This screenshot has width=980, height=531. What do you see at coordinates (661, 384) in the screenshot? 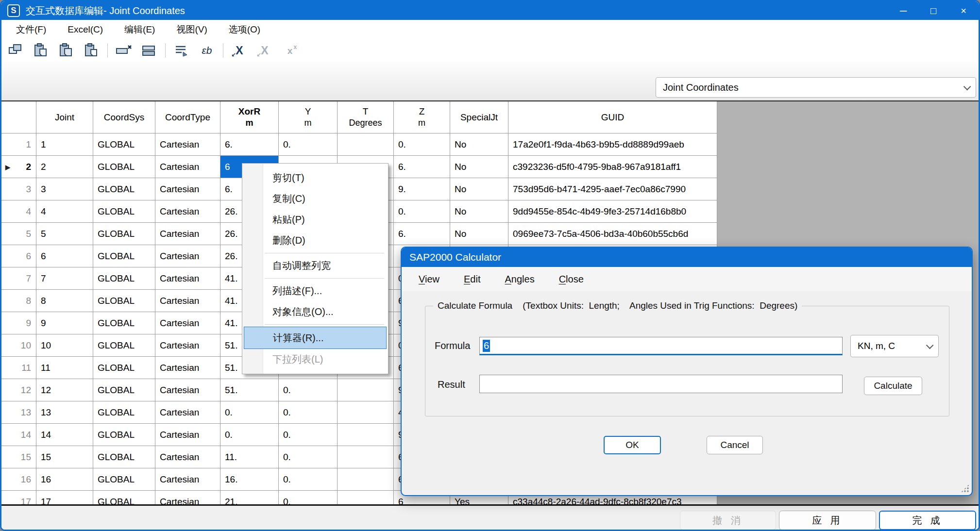
I see `result-input` at bounding box center [661, 384].